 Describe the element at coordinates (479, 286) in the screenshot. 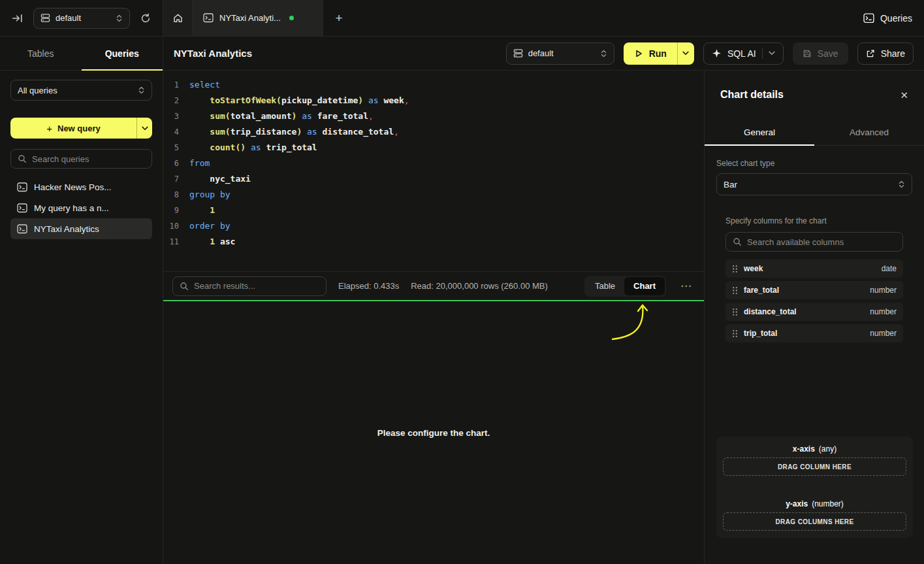

I see `rows-read: Read: 20,000,000 rows (260.00 MB)` at that location.